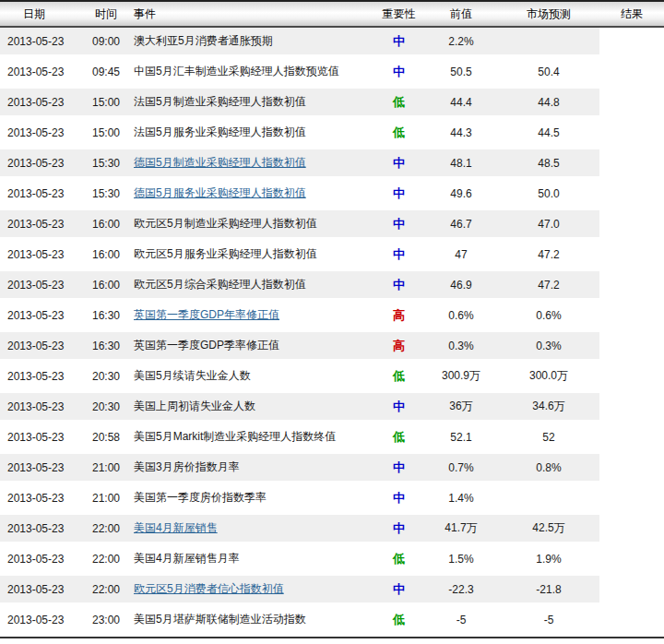  Describe the element at coordinates (106, 103) in the screenshot. I see `time-cell: 15:00` at that location.